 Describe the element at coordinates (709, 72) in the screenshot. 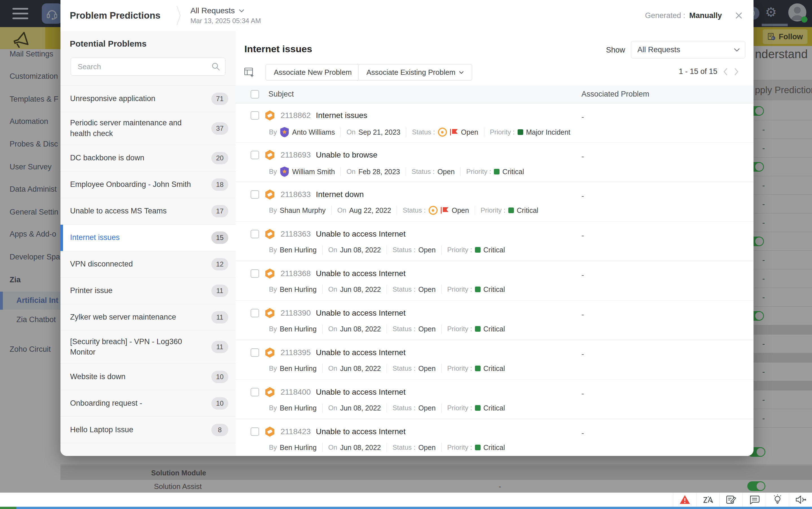

I see `pagination: 1 - 15 of 15` at that location.